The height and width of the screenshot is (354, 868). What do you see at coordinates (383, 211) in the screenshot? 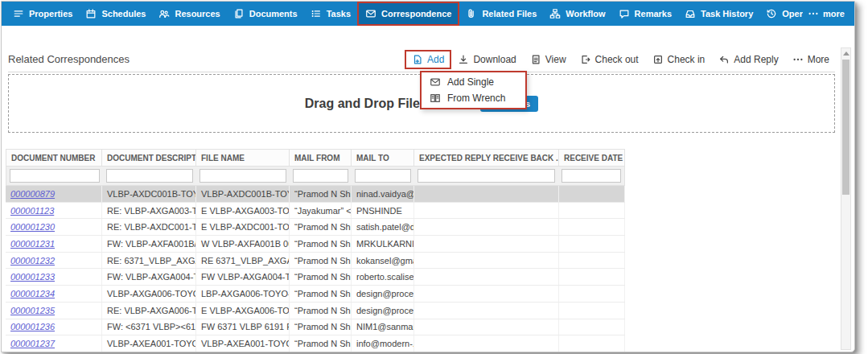
I see `cell-mail-to: PNSHINDE` at bounding box center [383, 211].